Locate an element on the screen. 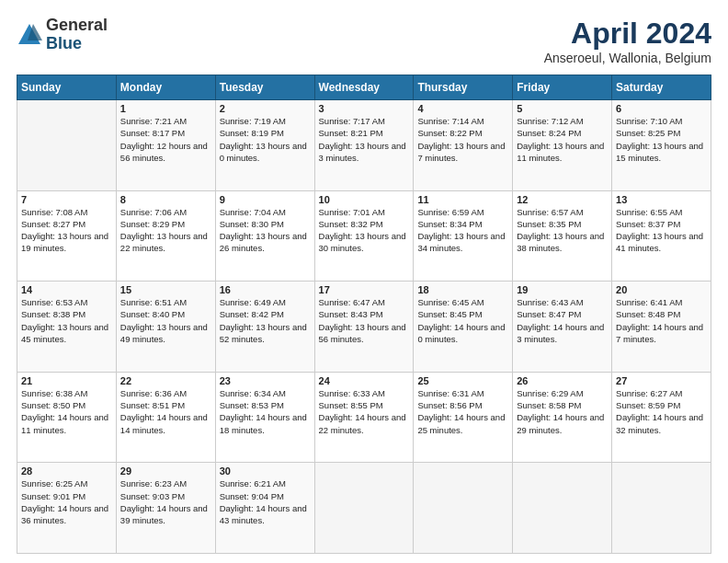 This screenshot has height=563, width=728. day-number: 19 is located at coordinates (563, 290).